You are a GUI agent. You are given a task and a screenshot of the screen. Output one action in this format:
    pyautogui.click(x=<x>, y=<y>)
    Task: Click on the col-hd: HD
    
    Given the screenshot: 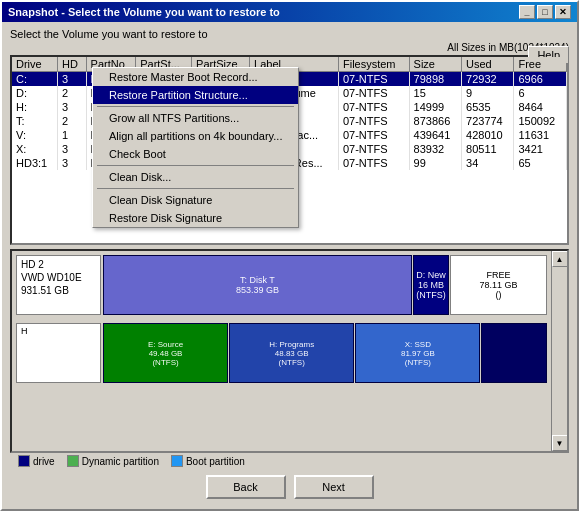 What is the action you would take?
    pyautogui.click(x=72, y=64)
    